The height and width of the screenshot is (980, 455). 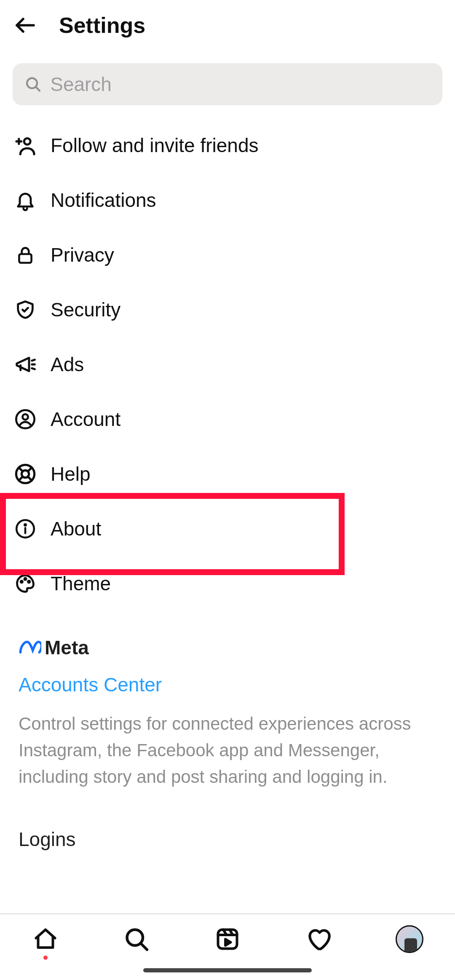 I want to click on megaphone-icon, so click(x=25, y=364).